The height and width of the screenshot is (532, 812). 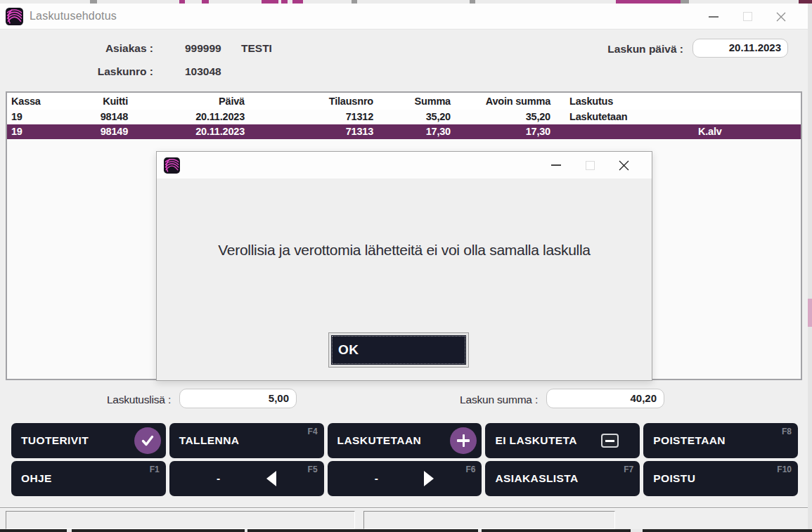 I want to click on laskunro-value: 103048, so click(x=203, y=72).